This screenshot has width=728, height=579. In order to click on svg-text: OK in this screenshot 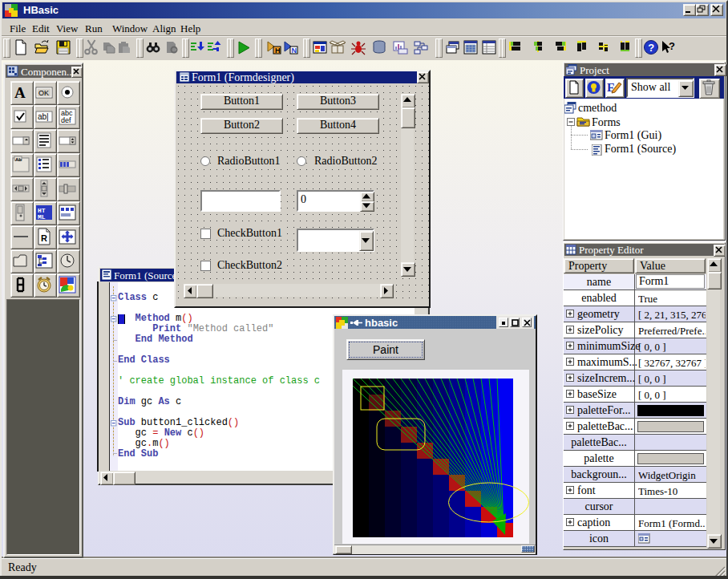, I will do `click(43, 93)`.